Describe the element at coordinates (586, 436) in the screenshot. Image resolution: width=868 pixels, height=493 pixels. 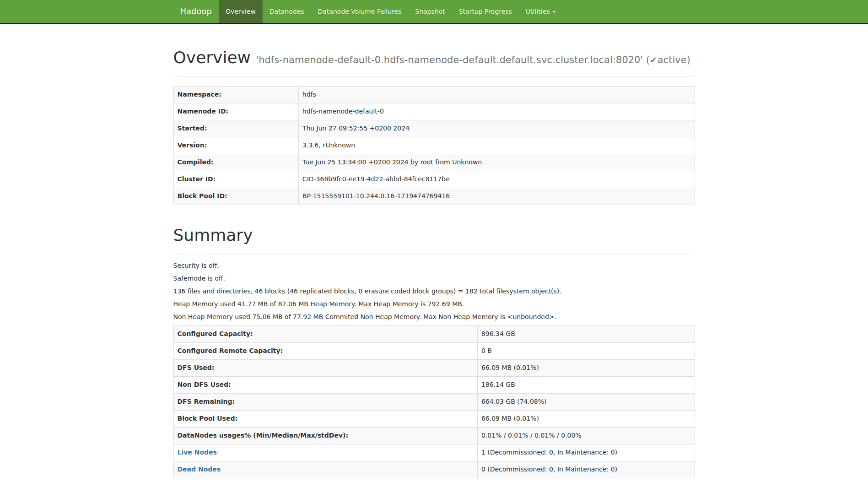
I see `summary-value-datanodes-usages-min-median-max-stddev: 0.01% / 0.01% / 0.01% / 0.00%` at that location.